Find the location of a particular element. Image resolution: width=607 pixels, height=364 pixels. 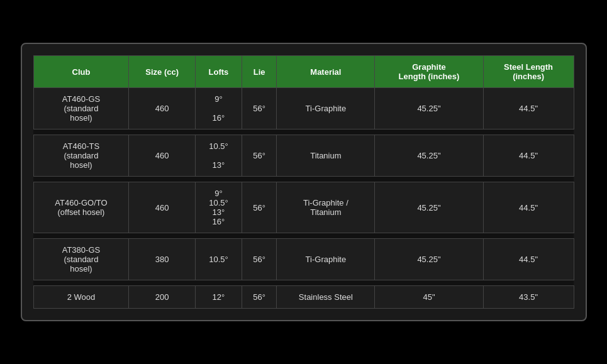

table-row: AT460-GS (standard hosel)4609° 16°56°Ti-… is located at coordinates (303, 109).